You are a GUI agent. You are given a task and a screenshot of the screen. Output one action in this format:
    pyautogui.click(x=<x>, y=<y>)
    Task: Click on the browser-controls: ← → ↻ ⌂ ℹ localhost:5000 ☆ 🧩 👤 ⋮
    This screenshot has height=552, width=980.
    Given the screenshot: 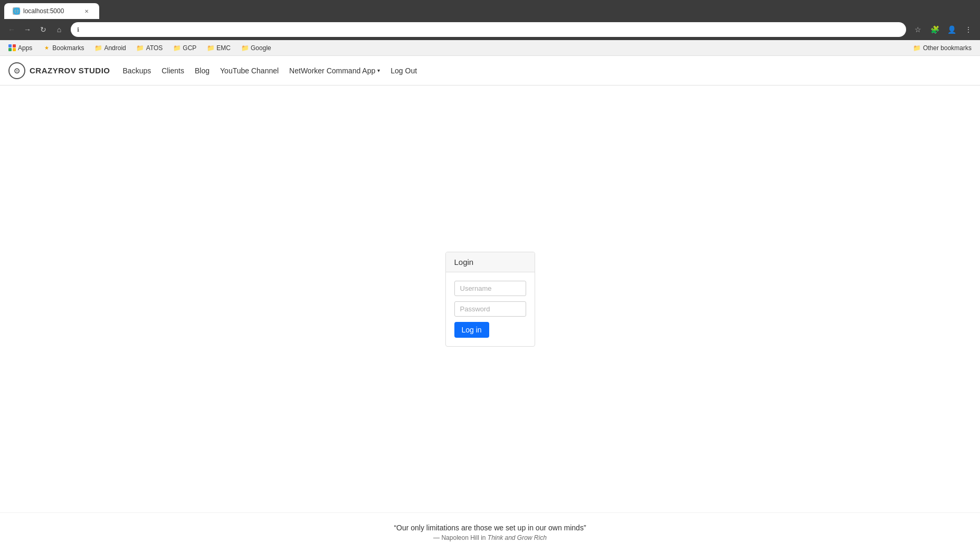 What is the action you would take?
    pyautogui.click(x=490, y=30)
    